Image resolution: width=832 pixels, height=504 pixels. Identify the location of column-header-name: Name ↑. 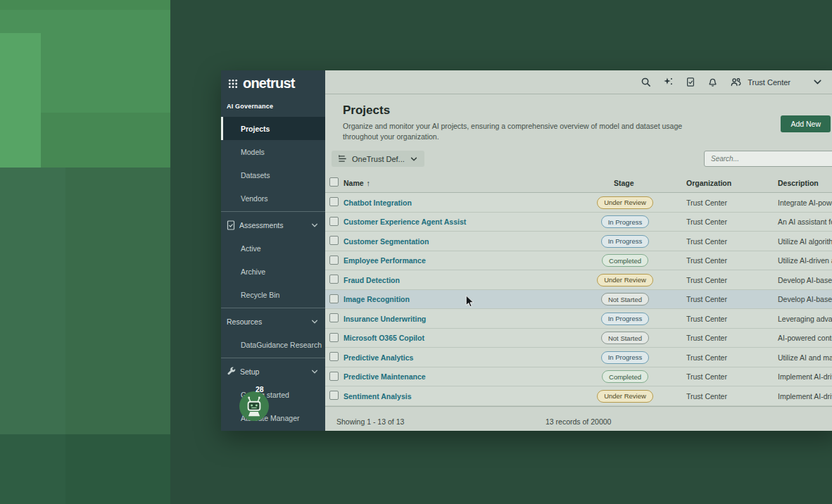
(462, 183).